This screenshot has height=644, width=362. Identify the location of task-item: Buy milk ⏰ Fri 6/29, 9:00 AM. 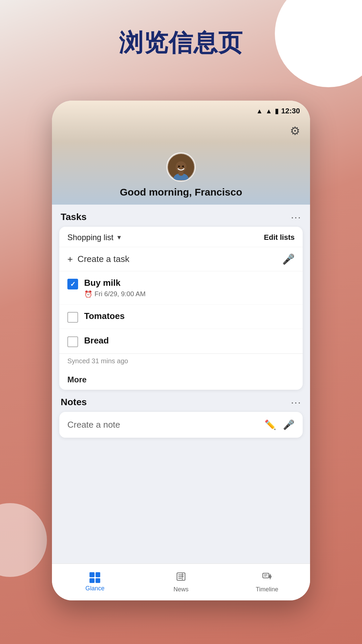
(181, 288).